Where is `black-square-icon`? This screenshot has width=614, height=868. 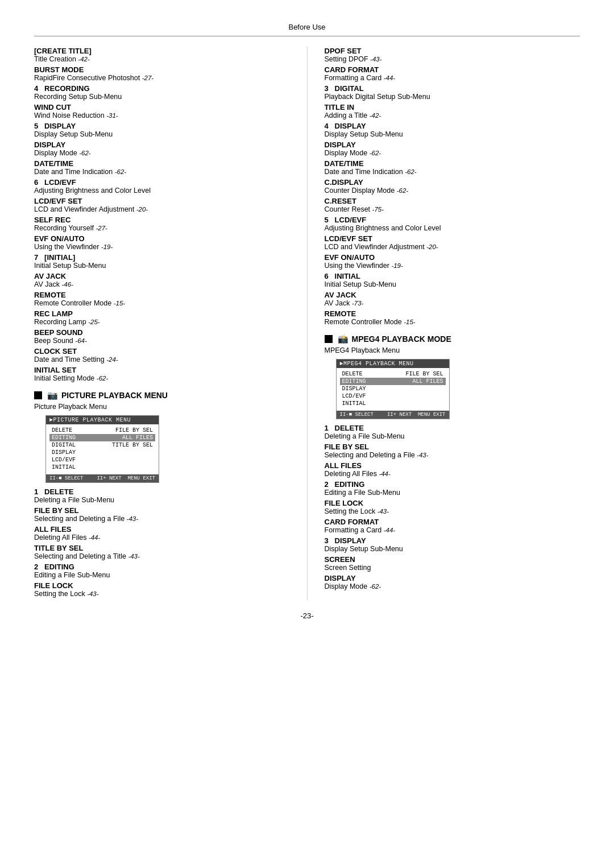 black-square-icon is located at coordinates (38, 395).